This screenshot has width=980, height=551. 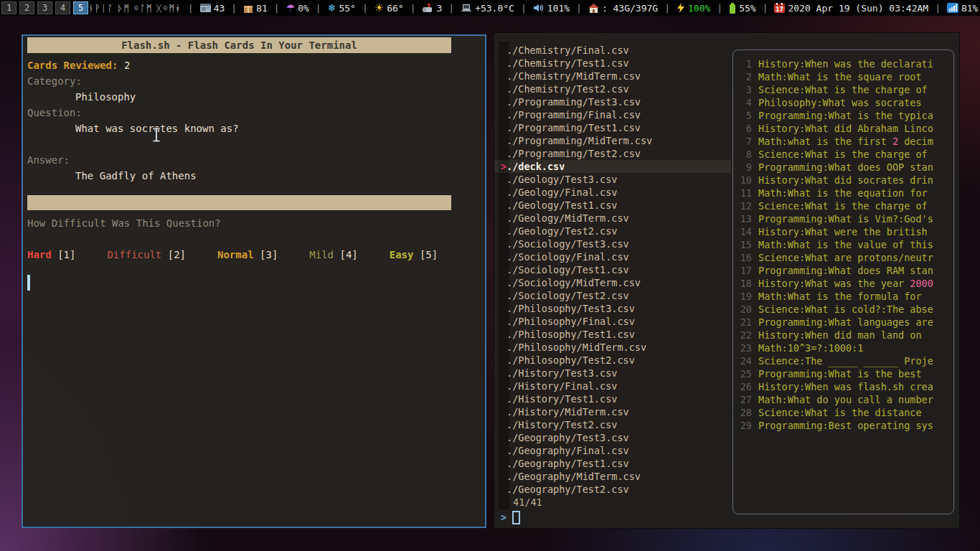 What do you see at coordinates (623, 9) in the screenshot?
I see `status-item-house: : 43G/397G` at bounding box center [623, 9].